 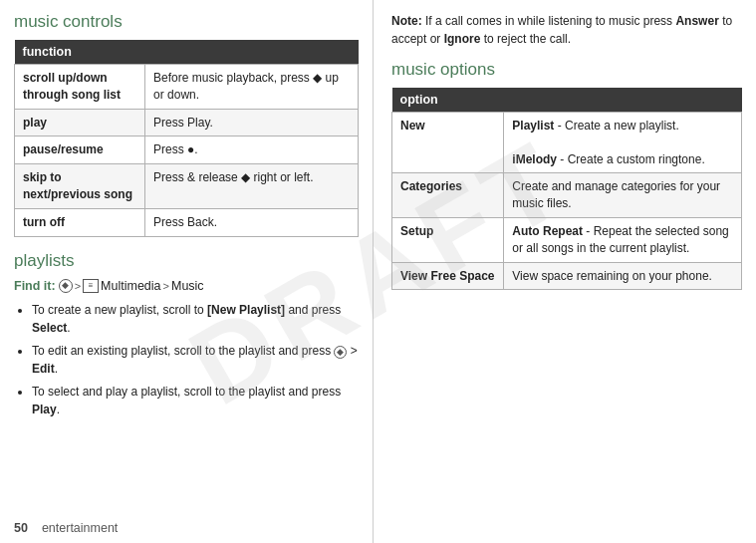 What do you see at coordinates (195, 401) in the screenshot?
I see `bullet-item: To select and play a playlist, scroll to…` at bounding box center [195, 401].